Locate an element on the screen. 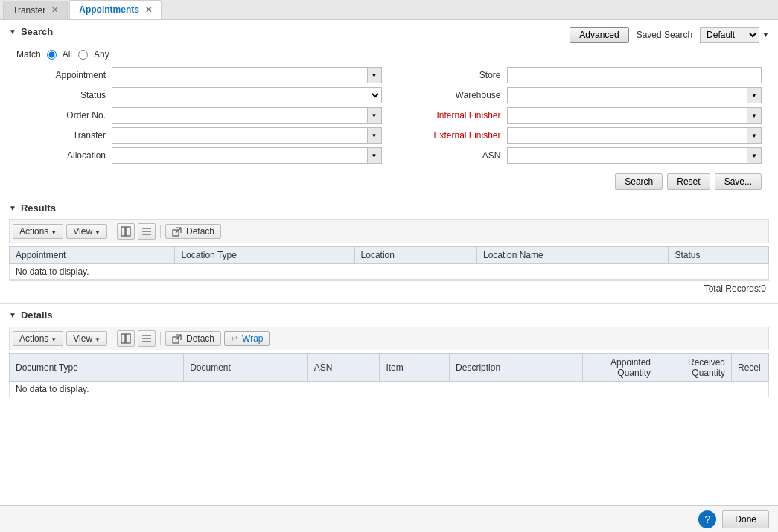  search-title: Search is located at coordinates (37, 31).